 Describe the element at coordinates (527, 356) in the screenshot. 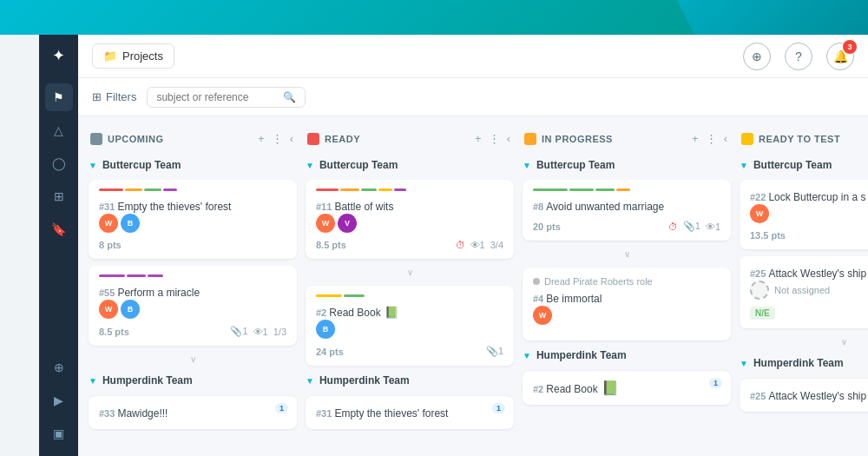

I see `chevron-hump-ip: ▼` at that location.